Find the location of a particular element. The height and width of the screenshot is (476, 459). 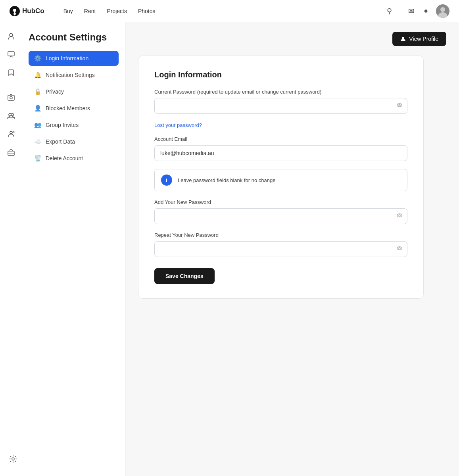

account-email-label: Account Email is located at coordinates (281, 139).